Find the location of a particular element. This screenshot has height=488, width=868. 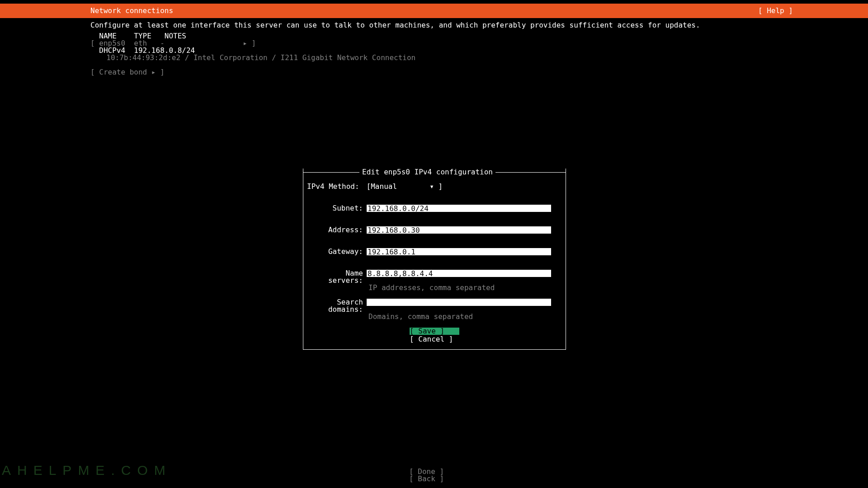

gateway-input is located at coordinates (459, 252).